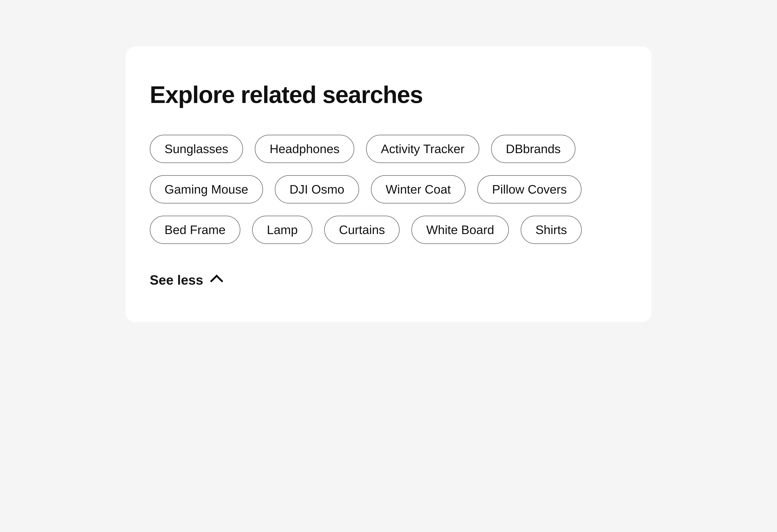 The height and width of the screenshot is (532, 777). I want to click on chip-dji-osmo: DJI Osmo, so click(317, 189).